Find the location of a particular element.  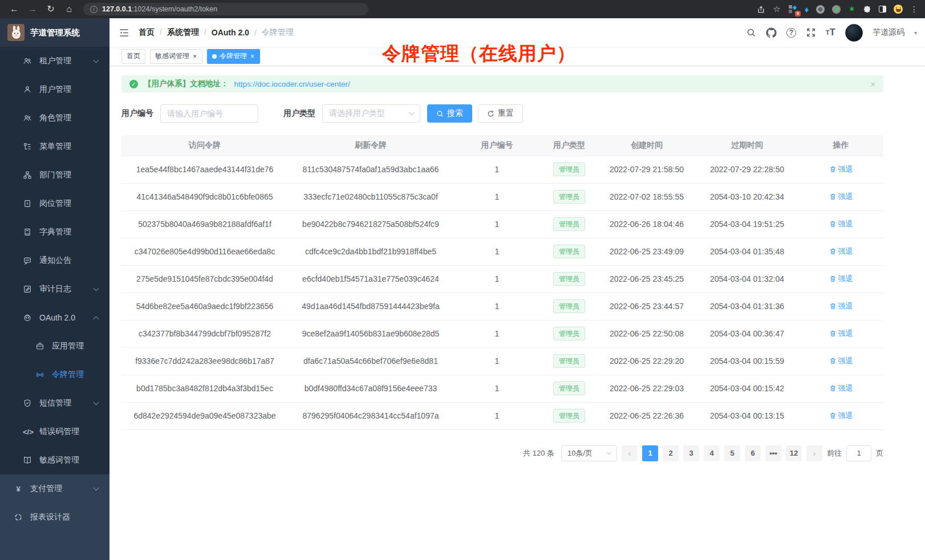

page-number-button: 5 is located at coordinates (732, 453).